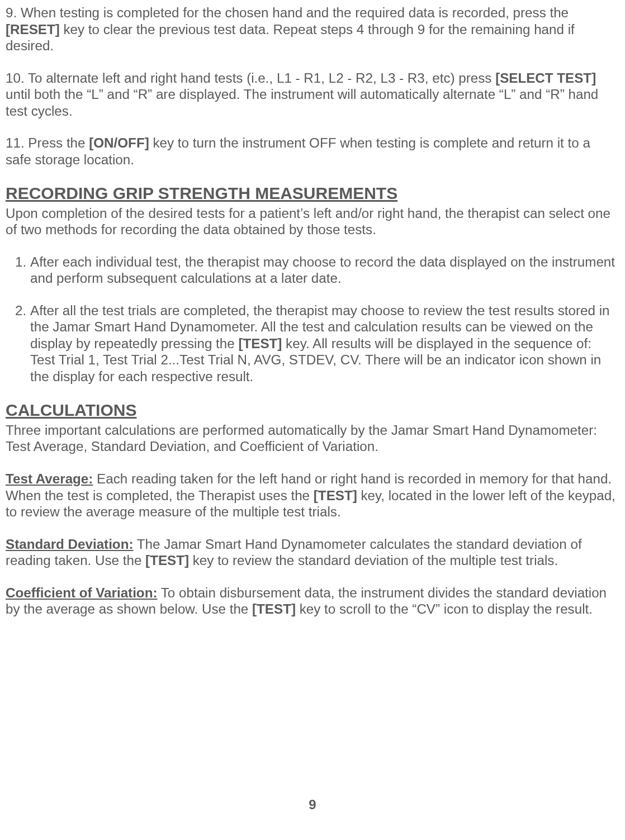  What do you see at coordinates (49, 478) in the screenshot?
I see `test-average-label: Test Average:` at bounding box center [49, 478].